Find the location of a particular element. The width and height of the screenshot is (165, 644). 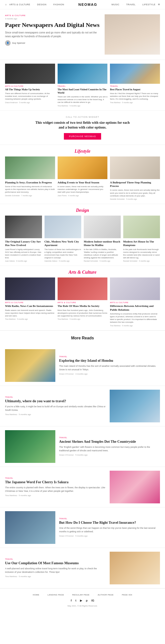

facebook-icon: f is located at coordinates (71, 601).